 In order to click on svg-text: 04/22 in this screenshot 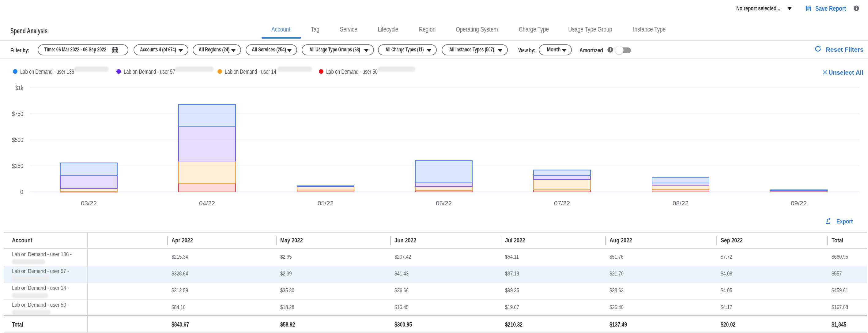, I will do `click(207, 203)`.